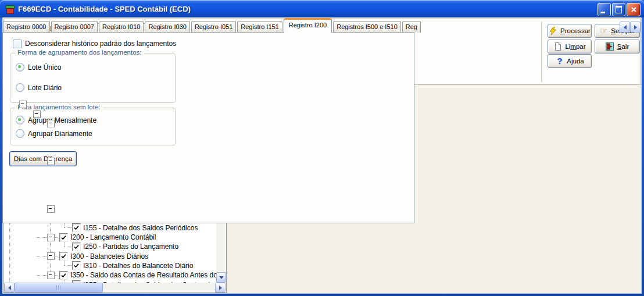  What do you see at coordinates (259, 27) in the screenshot?
I see `tab-registro-i151: Registro I151` at bounding box center [259, 27].